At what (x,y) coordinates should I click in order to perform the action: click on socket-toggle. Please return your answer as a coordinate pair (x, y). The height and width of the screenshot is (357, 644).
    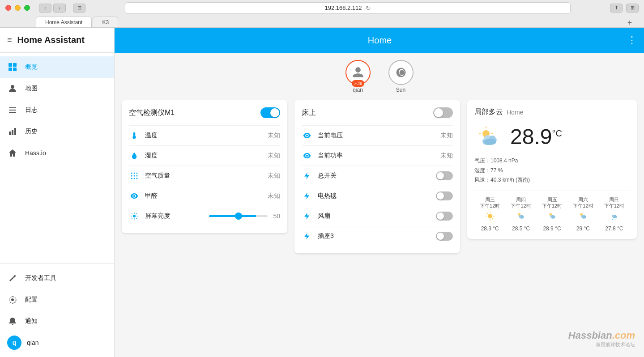
    Looking at the image, I should click on (444, 236).